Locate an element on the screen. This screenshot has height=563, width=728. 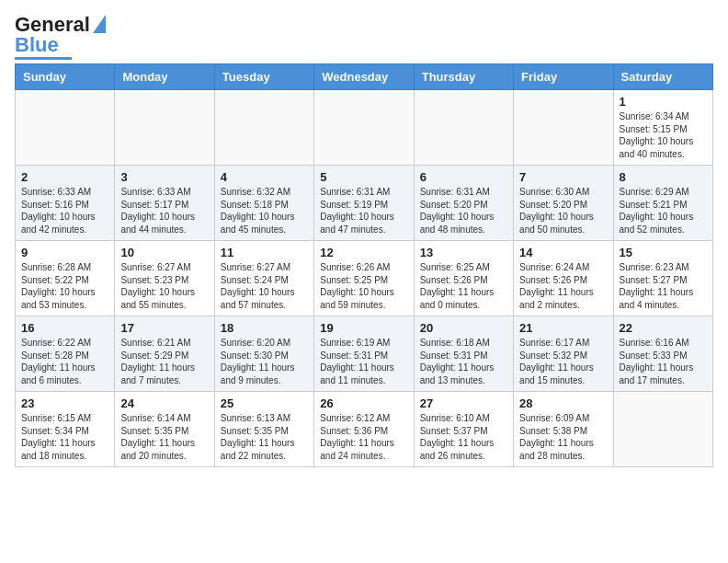
day-number: 4 is located at coordinates (265, 177).